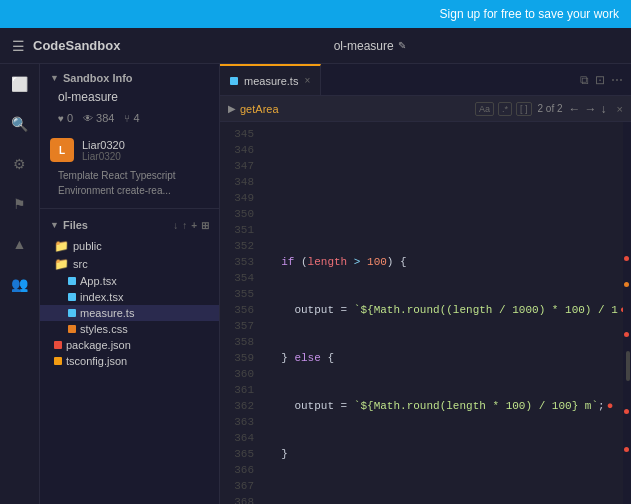  What do you see at coordinates (505, 109) in the screenshot?
I see `whole-word-btn: .*` at bounding box center [505, 109].